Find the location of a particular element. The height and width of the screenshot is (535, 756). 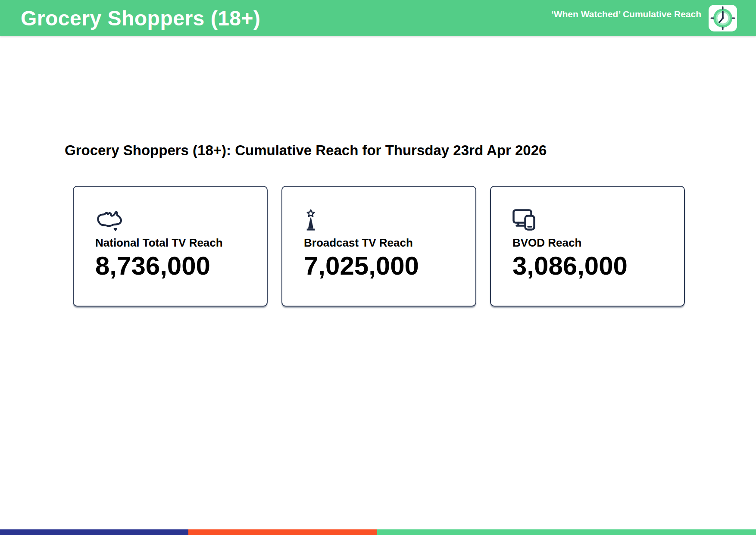

kpi-value: 3,086,000 is located at coordinates (590, 266).